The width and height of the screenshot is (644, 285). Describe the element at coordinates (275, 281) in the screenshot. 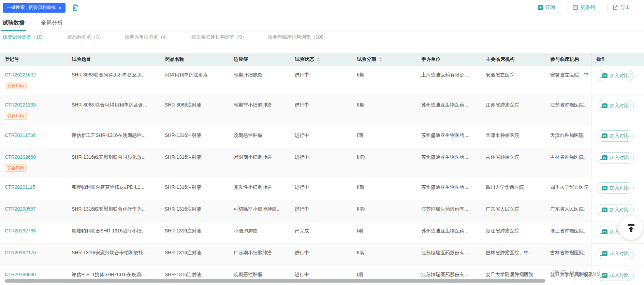

I see `horizontal-scrollbar` at that location.